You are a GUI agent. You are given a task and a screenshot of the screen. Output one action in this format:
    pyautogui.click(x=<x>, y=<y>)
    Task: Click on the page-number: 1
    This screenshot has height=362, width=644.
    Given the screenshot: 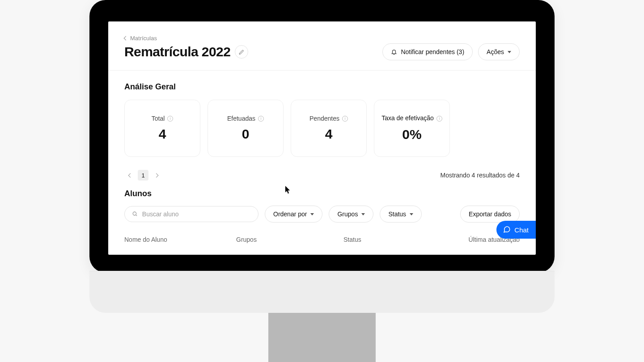 What is the action you would take?
    pyautogui.click(x=143, y=175)
    